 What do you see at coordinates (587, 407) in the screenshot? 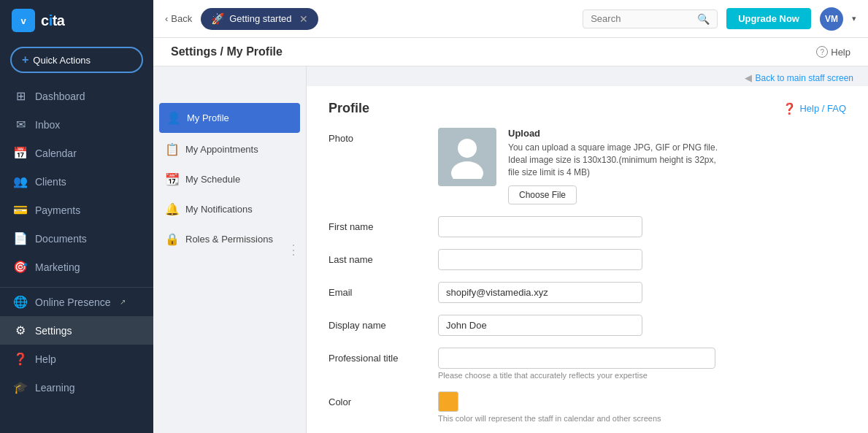
I see `color-row: Color This color will represent the staf…` at bounding box center [587, 407].